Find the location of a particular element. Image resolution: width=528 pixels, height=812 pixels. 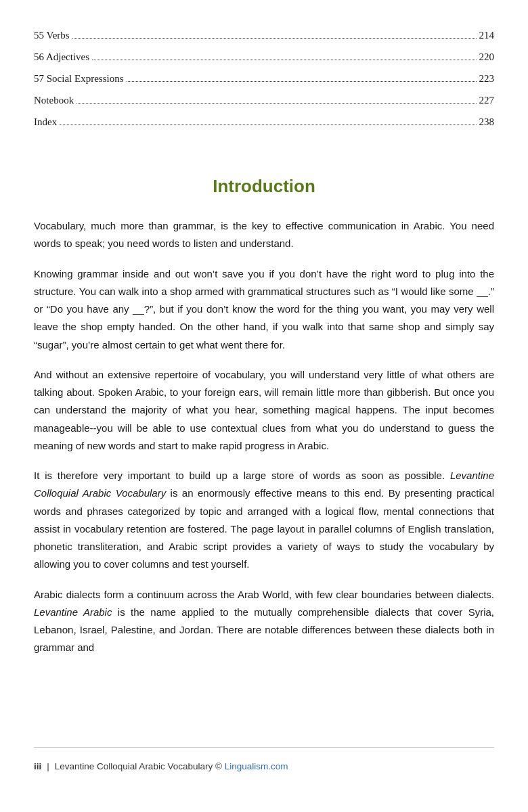

toc-page-1: 220 is located at coordinates (487, 57).